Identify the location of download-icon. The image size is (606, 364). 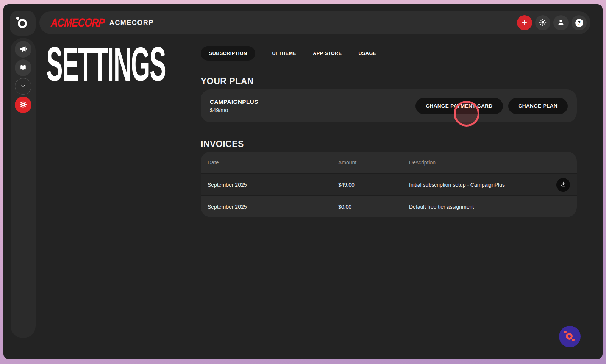
(563, 185).